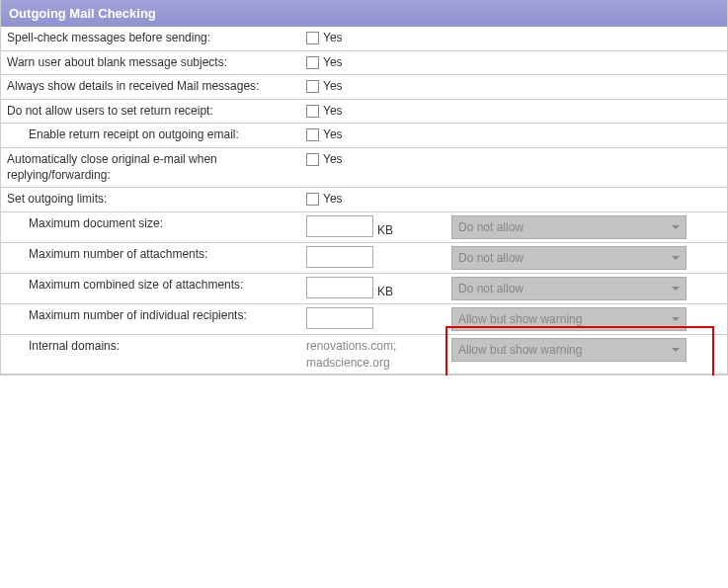 The height and width of the screenshot is (588, 728). Describe the element at coordinates (83, 14) in the screenshot. I see `panel-title: Outgoing Mail Checking` at that location.